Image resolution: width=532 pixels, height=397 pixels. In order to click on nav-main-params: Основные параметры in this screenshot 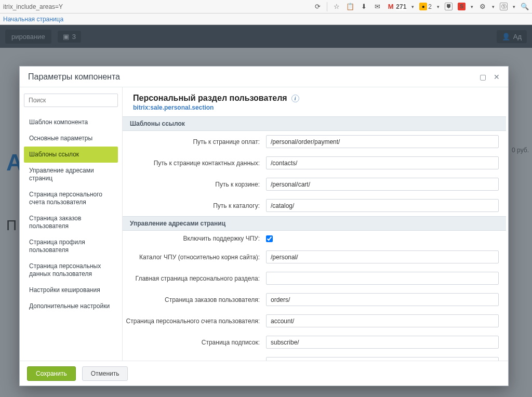, I will do `click(71, 138)`.